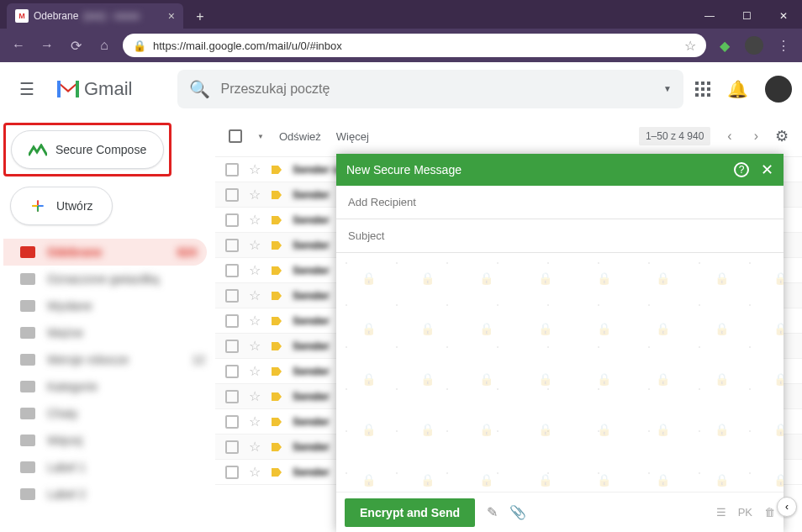  What do you see at coordinates (109, 360) in the screenshot?
I see `folder-item: Wersje robocze12` at bounding box center [109, 360].